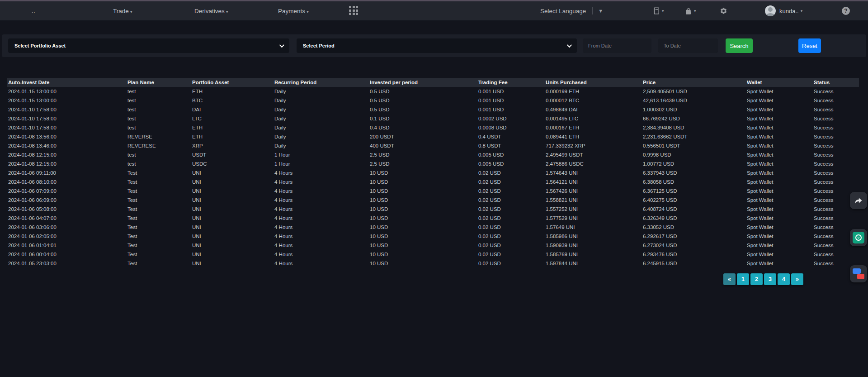 The height and width of the screenshot is (377, 868). What do you see at coordinates (158, 119) in the screenshot?
I see `table-cell: test` at bounding box center [158, 119].